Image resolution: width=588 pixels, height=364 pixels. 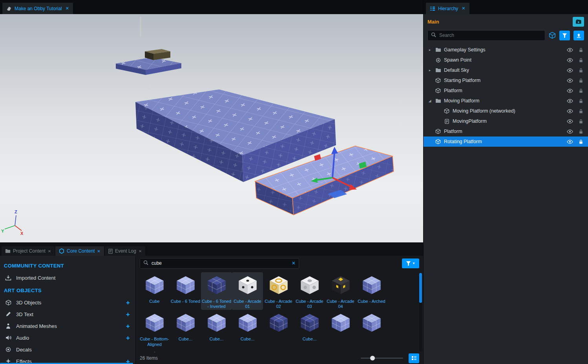 I want to click on asset-item: Cube - Arched, so click(x=371, y=291).